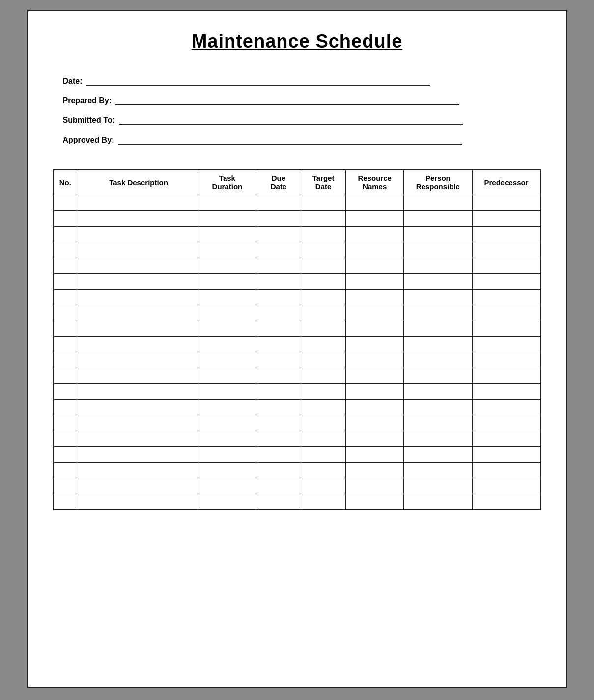 The width and height of the screenshot is (594, 700). Describe the element at coordinates (297, 111) in the screenshot. I see `form-section: Date: Prepared By: Submitted To: Approve…` at that location.